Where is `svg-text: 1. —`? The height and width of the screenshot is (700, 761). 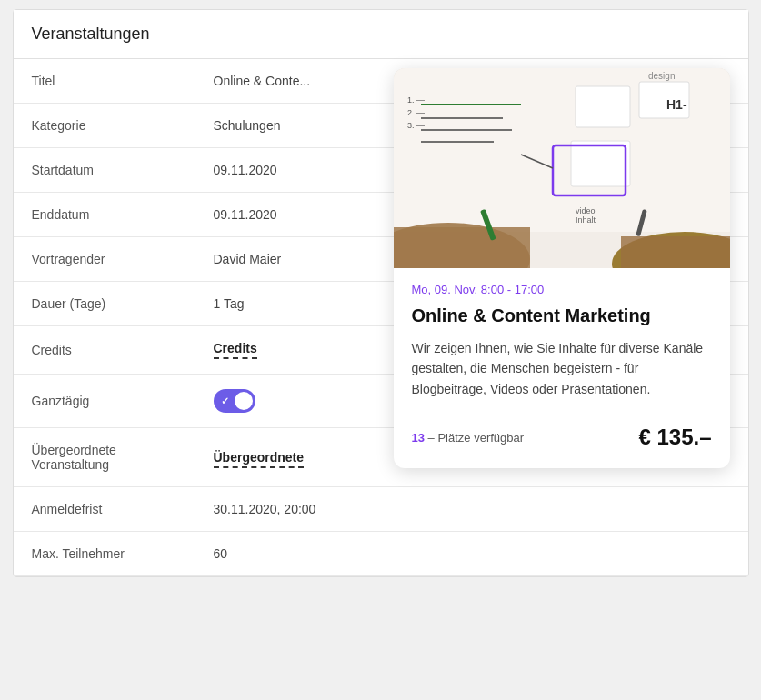 svg-text: 1. — is located at coordinates (416, 100).